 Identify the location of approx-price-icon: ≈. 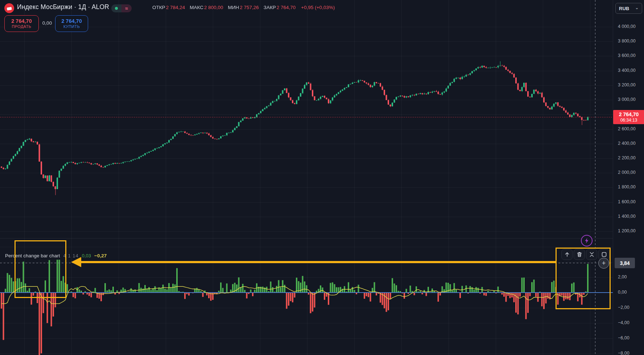
(127, 8).